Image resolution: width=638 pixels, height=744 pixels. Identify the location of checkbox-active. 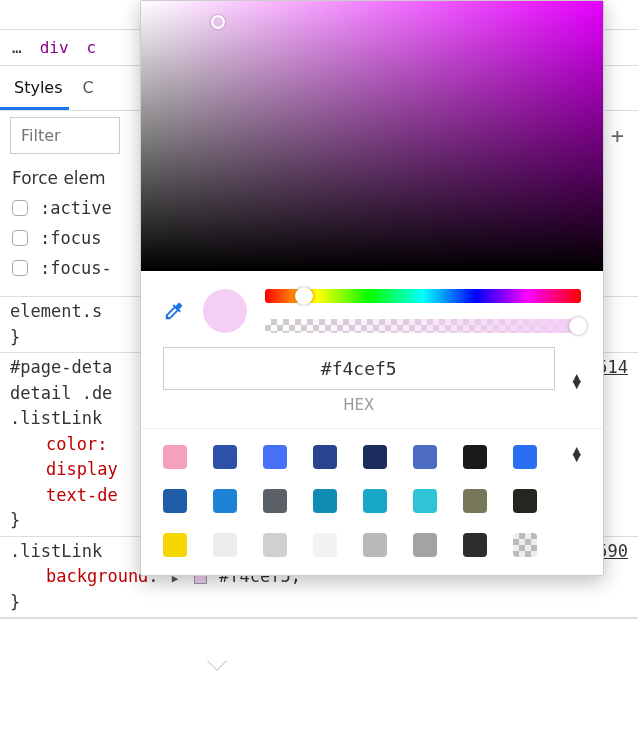
(20, 208).